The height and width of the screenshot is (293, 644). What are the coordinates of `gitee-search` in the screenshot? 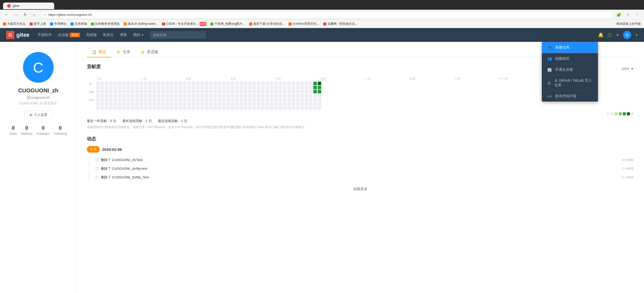 It's located at (178, 35).